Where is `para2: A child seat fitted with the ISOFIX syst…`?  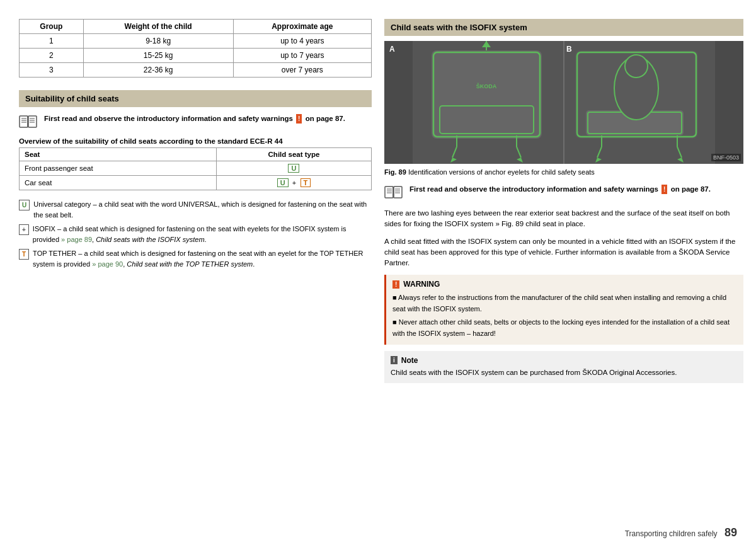
para2: A child seat fitted with the ISOFIX syst… is located at coordinates (564, 253).